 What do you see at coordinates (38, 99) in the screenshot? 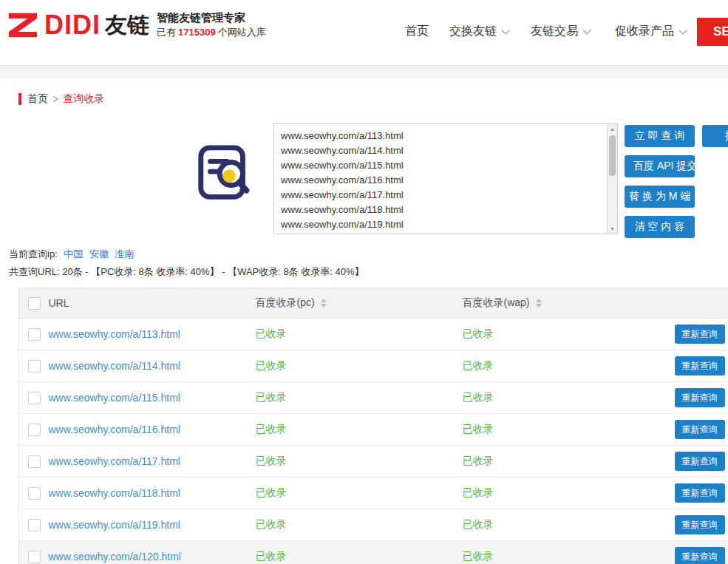
I see `breadcrumb-home-link: 首页` at bounding box center [38, 99].